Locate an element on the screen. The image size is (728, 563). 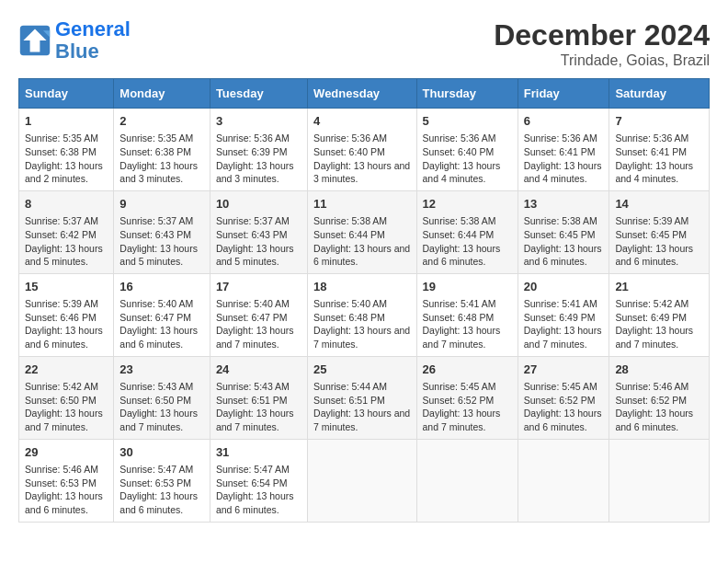
calendar-cell: 18Sunrise: 5:40 AMSunset: 6:48 PMDayligh… is located at coordinates (362, 315).